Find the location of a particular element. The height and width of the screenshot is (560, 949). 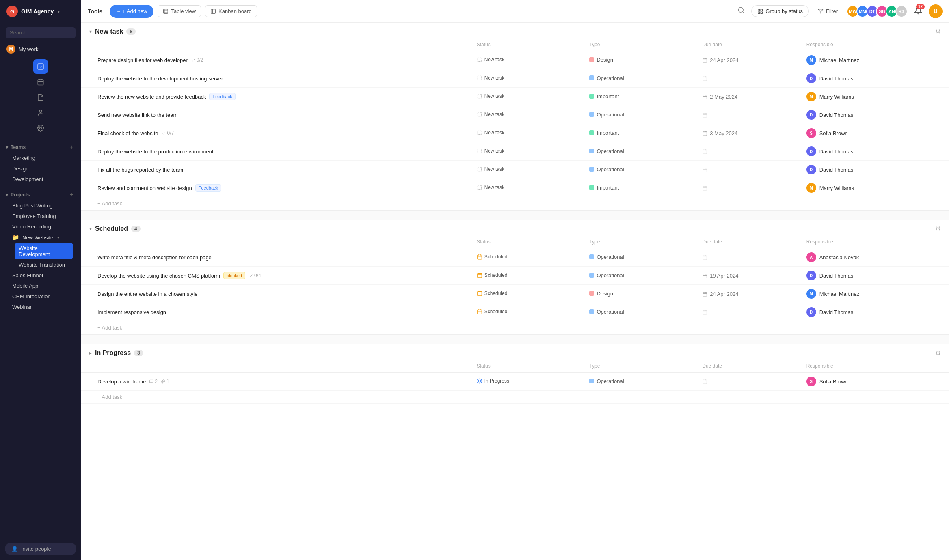

task-name-cell: Develop a wireframe21 is located at coordinates (277, 381).